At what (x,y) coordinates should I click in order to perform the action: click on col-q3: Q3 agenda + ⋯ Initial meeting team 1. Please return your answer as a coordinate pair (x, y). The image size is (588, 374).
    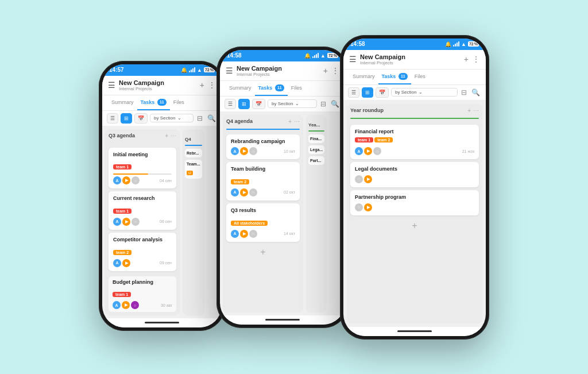
    Looking at the image, I should click on (142, 222).